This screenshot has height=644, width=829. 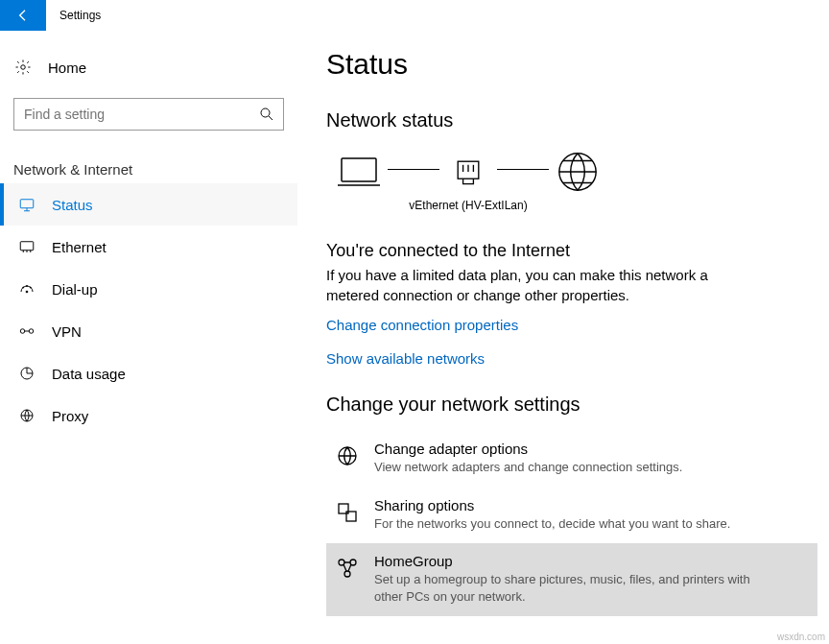 I want to click on option-subtitle: For the networks you connect to, decide …, so click(x=553, y=524).